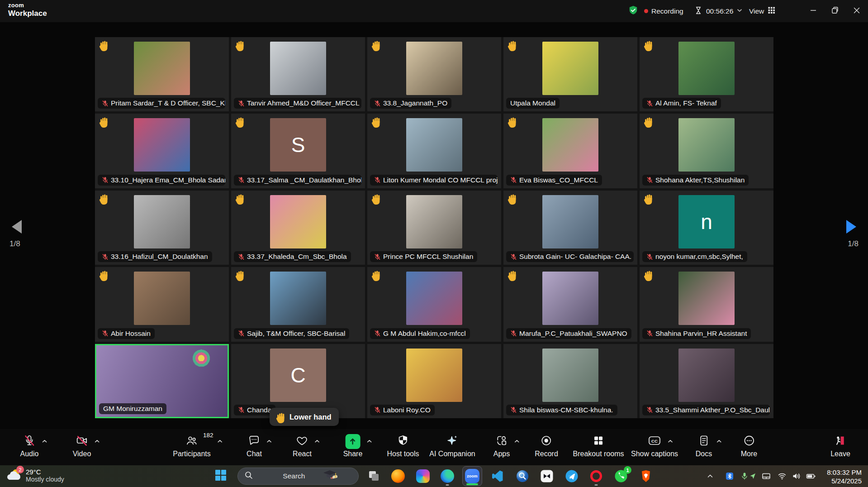 The width and height of the screenshot is (868, 487). What do you see at coordinates (35, 475) in the screenshot?
I see `weather-widget: 2 29°C Mostly cloudy` at bounding box center [35, 475].